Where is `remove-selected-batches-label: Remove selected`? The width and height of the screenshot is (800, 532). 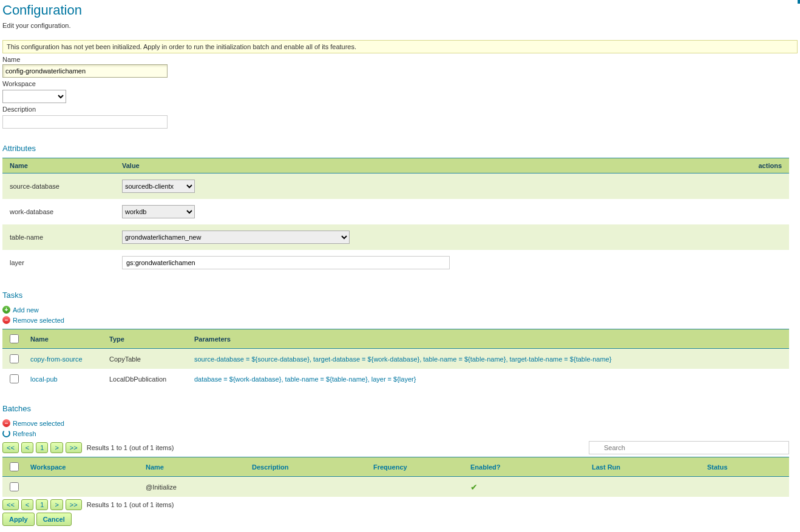 remove-selected-batches-label: Remove selected is located at coordinates (39, 423).